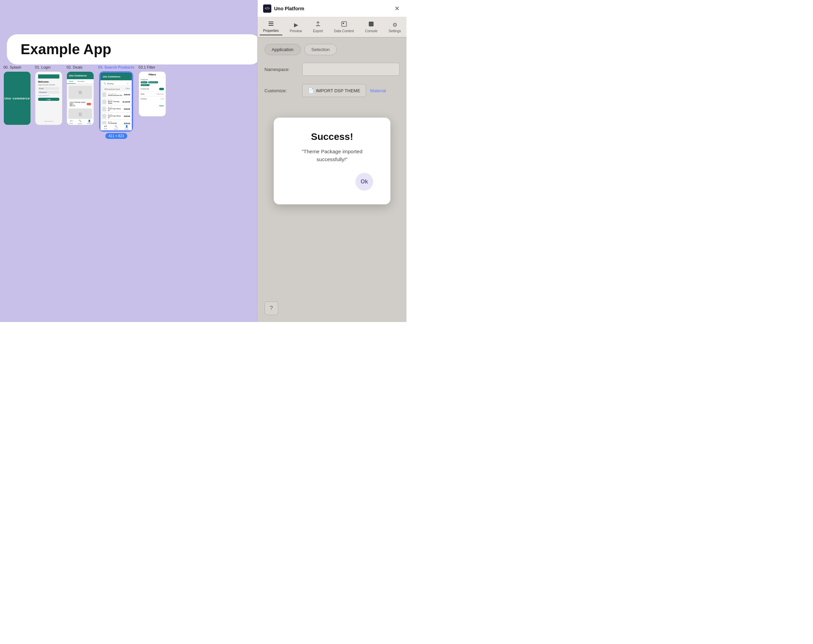 The width and height of the screenshot is (813, 644). What do you see at coordinates (144, 82) in the screenshot?
I see `filter-tag-shoes: Shoes✕` at bounding box center [144, 82].